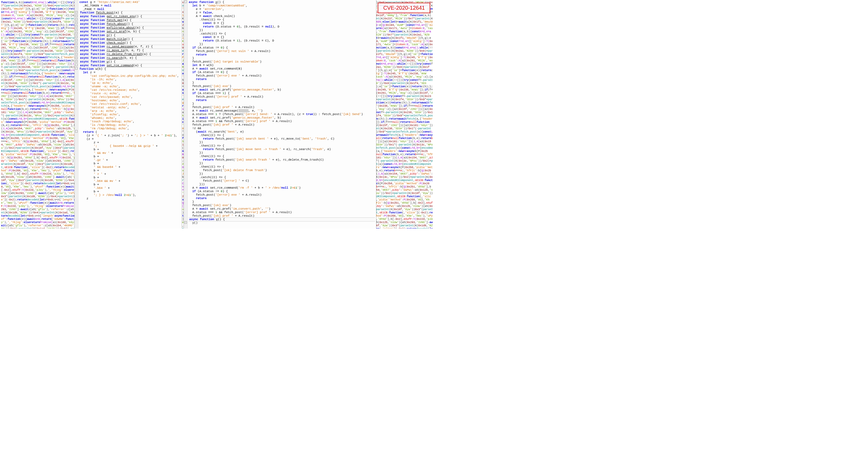 This screenshot has height=457, width=868. Describe the element at coordinates (404, 8) in the screenshot. I see `cve-badge: CVE-2020-12641` at that location.